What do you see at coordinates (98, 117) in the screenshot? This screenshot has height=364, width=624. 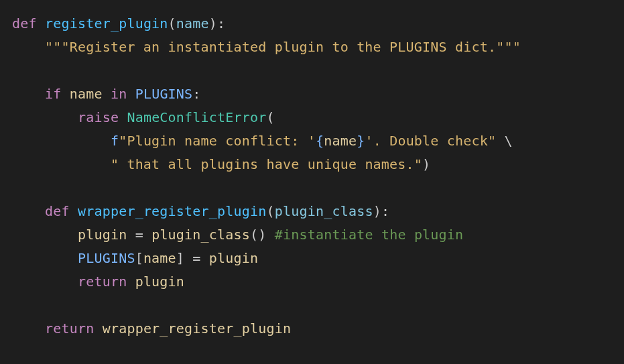 I see `keyword-raise: raise` at bounding box center [98, 117].